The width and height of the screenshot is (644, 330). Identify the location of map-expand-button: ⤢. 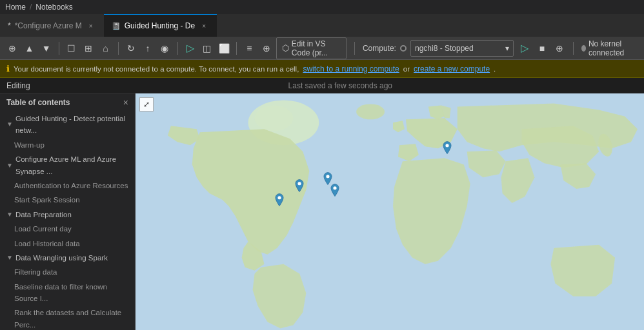
(146, 104).